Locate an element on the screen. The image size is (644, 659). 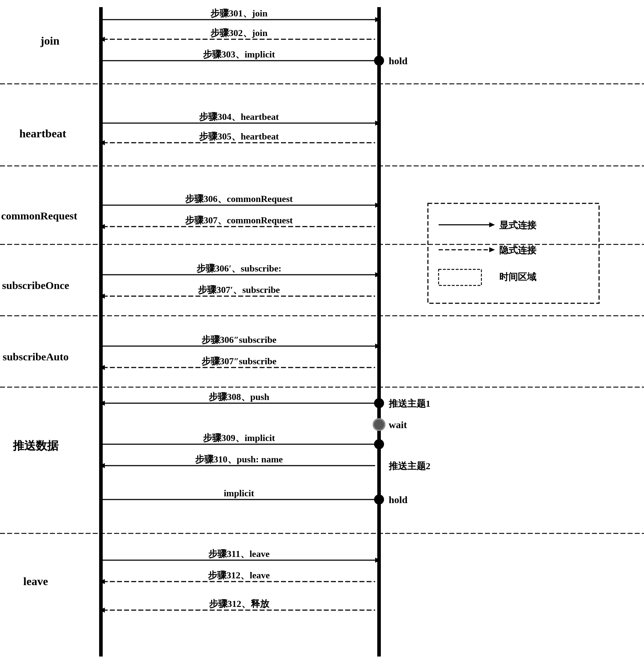
svg-text: 隐式连接 is located at coordinates (518, 250).